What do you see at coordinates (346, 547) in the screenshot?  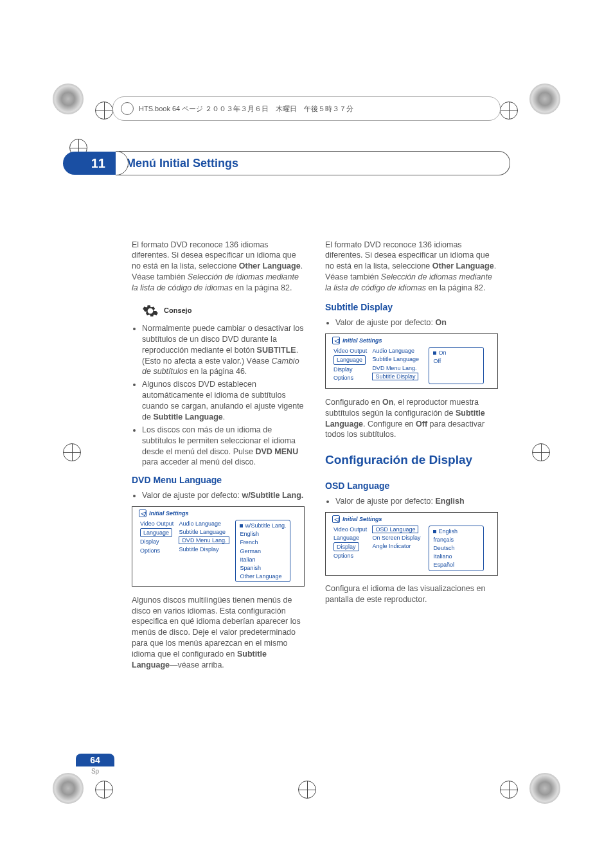 I see `mini-item-selected: Display` at bounding box center [346, 547].